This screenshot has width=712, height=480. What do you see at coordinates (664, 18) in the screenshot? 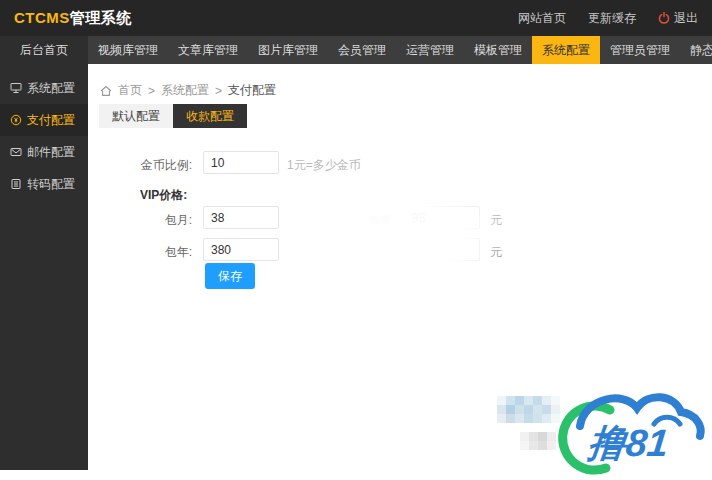
I see `power-icon` at bounding box center [664, 18].